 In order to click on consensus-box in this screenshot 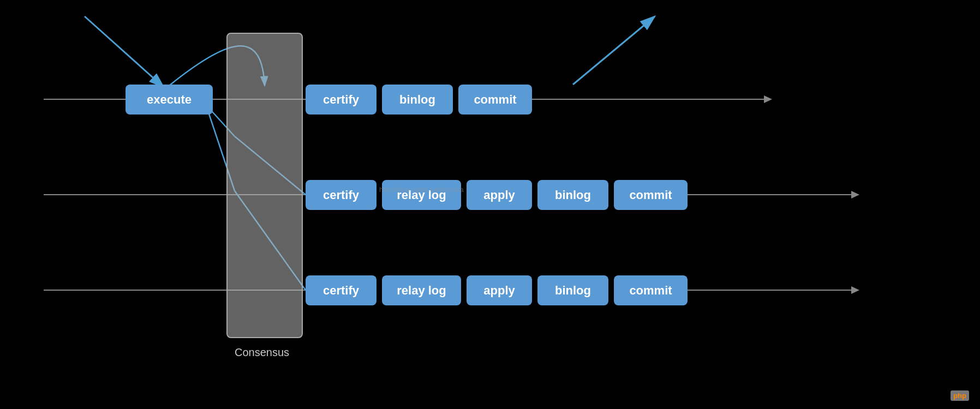, I will do `click(265, 185)`.